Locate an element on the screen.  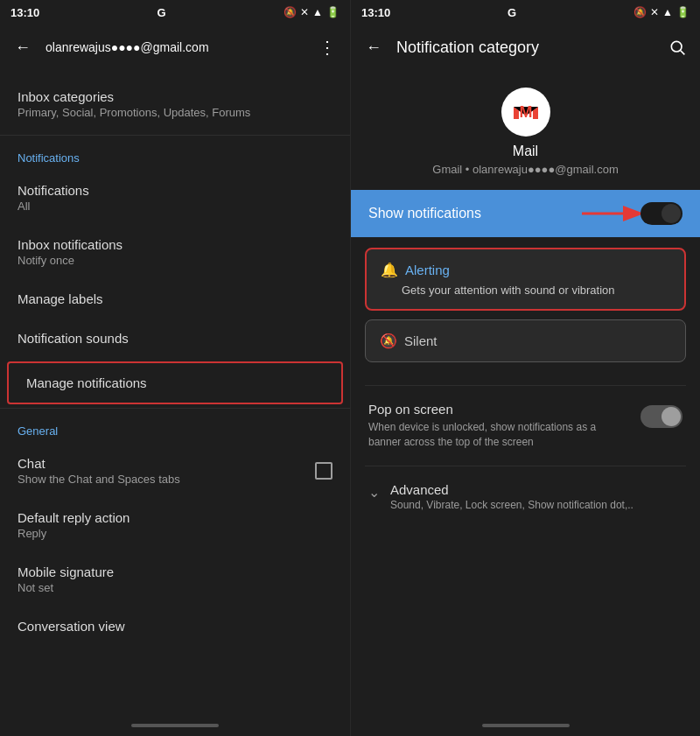
inbox-categories-title: Inbox categories is located at coordinates (175, 96).